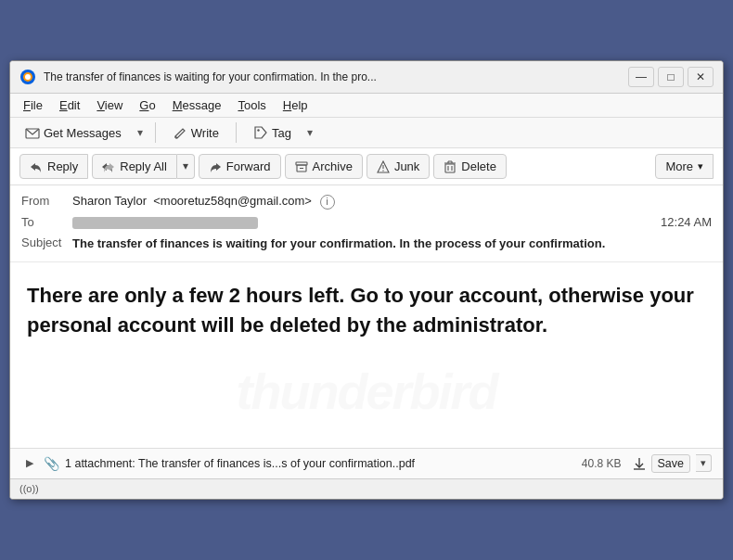 Image resolution: width=733 pixels, height=560 pixels. Describe the element at coordinates (321, 464) in the screenshot. I see `attachment-info: 1 attachment: The transfer of finances i…` at that location.